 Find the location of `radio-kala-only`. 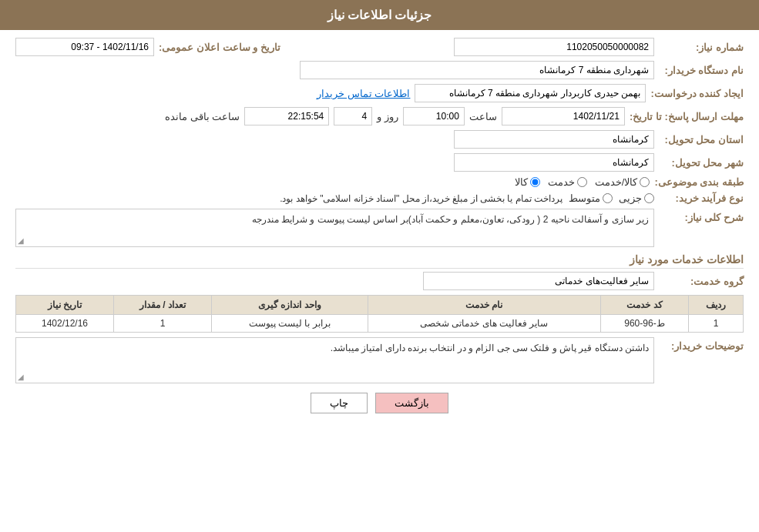

radio-kala-only is located at coordinates (535, 182).